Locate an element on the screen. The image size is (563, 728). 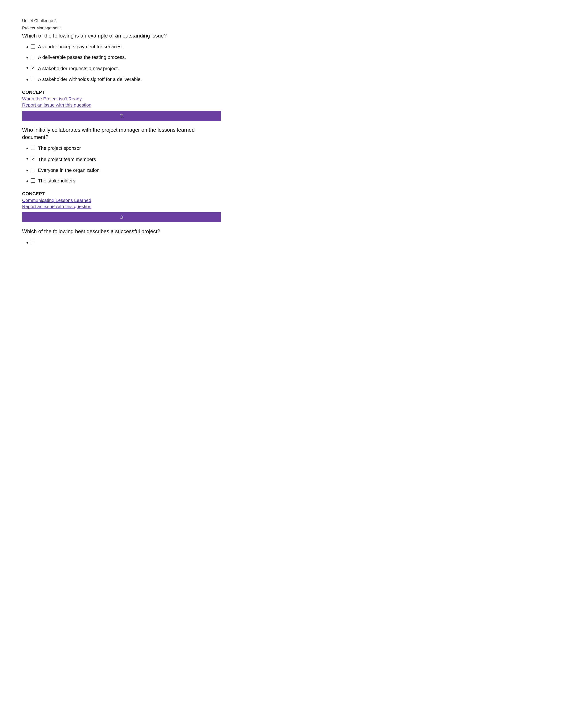
option-row: The project team members is located at coordinates (126, 160).